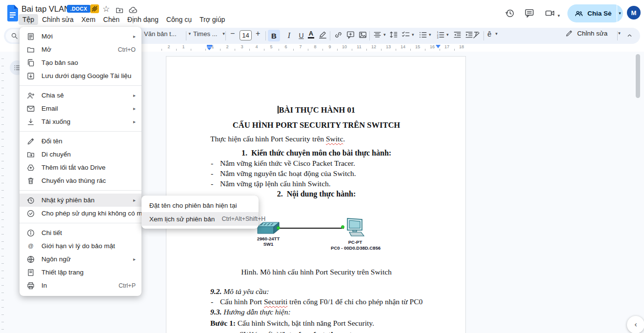 This screenshot has height=333, width=644. Describe the element at coordinates (592, 14) in the screenshot. I see `share-button: Chia Sẻ` at that location.